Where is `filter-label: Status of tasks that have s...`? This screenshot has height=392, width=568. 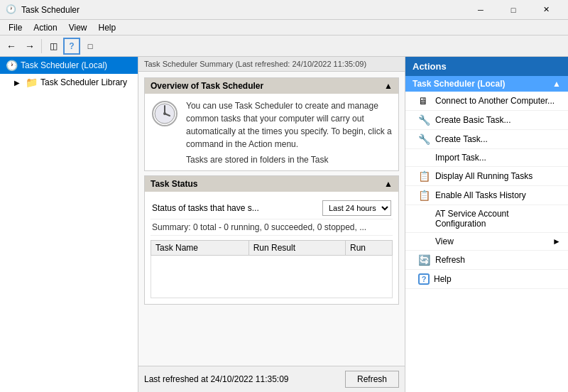 filter-label: Status of tasks that have s... is located at coordinates (235, 208).